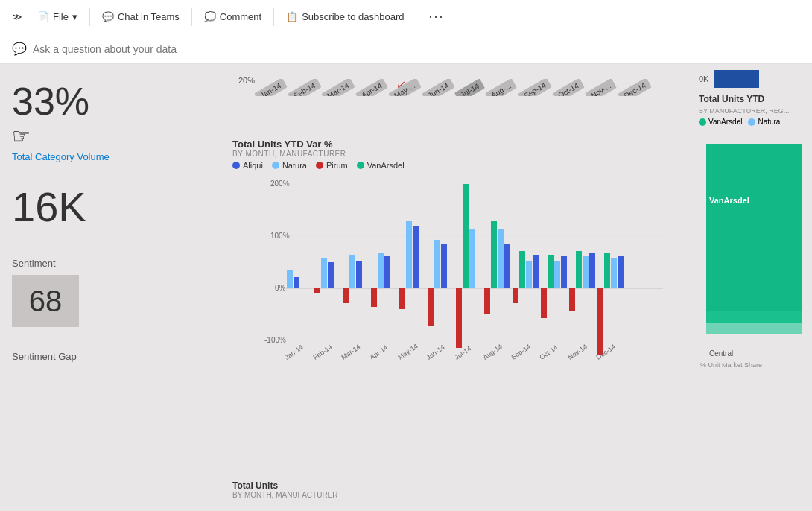  What do you see at coordinates (280, 183) in the screenshot?
I see `svg-text: 200%` at bounding box center [280, 183].